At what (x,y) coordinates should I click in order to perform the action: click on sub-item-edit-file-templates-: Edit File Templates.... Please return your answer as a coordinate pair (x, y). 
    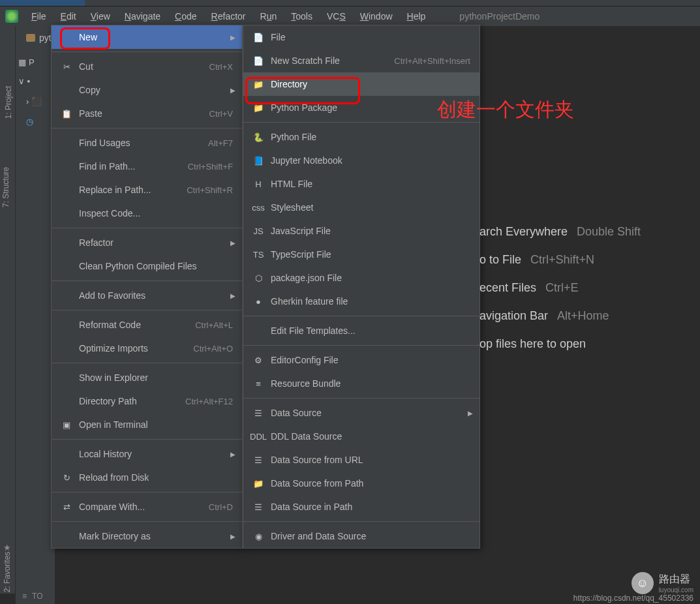
    Looking at the image, I should click on (361, 331).